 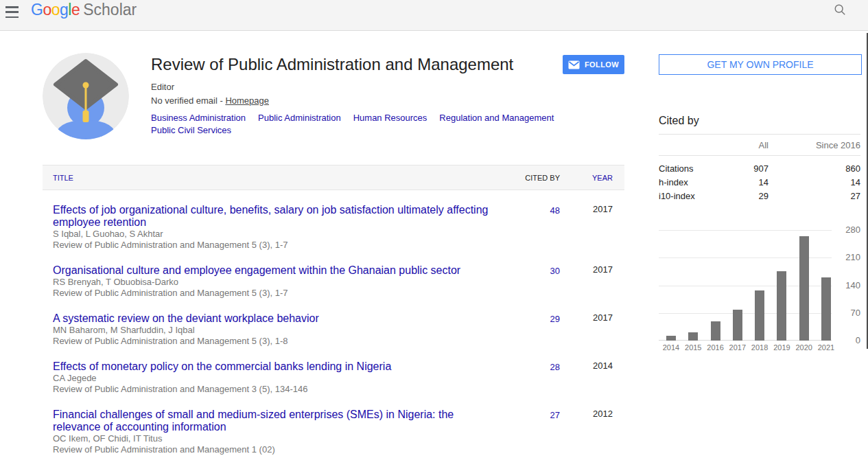 What do you see at coordinates (671, 338) in the screenshot?
I see `chart-bar-2014` at bounding box center [671, 338].